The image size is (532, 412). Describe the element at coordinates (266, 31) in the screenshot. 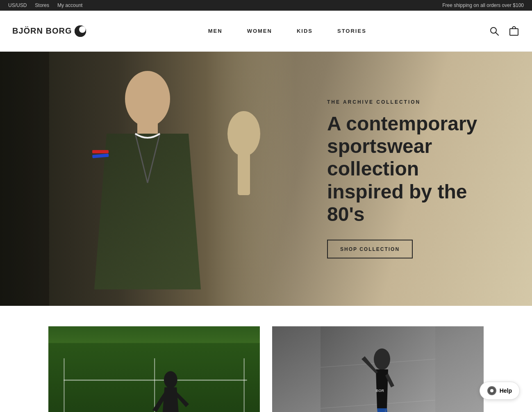

I see `header: BJÖRN BORG MEN WOMEN KIDS STORIES` at that location.